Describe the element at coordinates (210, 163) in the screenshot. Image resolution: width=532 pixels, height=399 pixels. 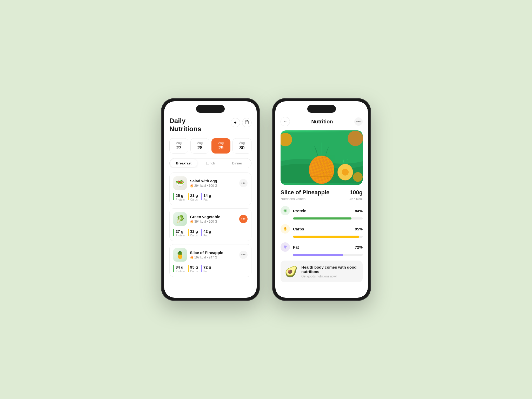
I see `meal-tabs: Breakfast Lunch Dinner` at that location.